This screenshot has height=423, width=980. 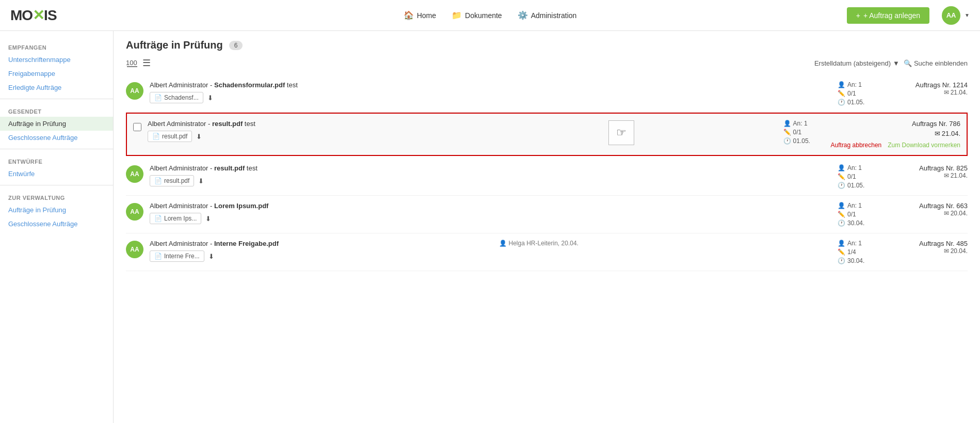 What do you see at coordinates (201, 181) in the screenshot?
I see `download-icon-3: ⬇` at bounding box center [201, 181].